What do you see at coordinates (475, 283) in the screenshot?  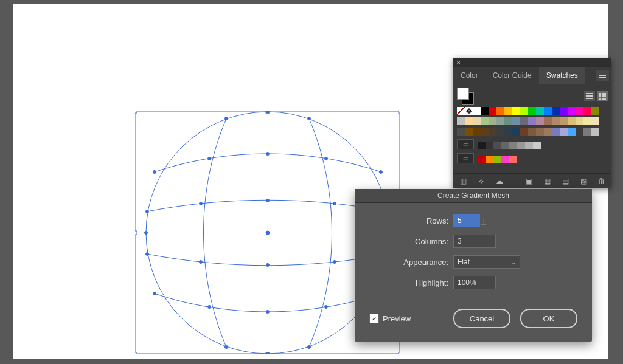 I see `highlight-input` at bounding box center [475, 283].